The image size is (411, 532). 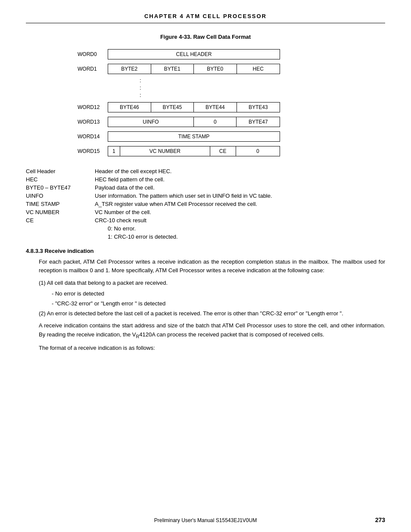 I want to click on cell-row-15: 1 VC NUMBER CE 0, so click(x=194, y=151).